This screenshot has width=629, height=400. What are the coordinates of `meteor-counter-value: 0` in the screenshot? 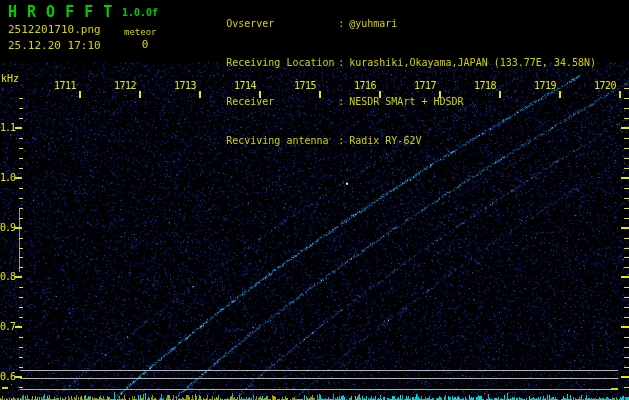 It's located at (145, 44).